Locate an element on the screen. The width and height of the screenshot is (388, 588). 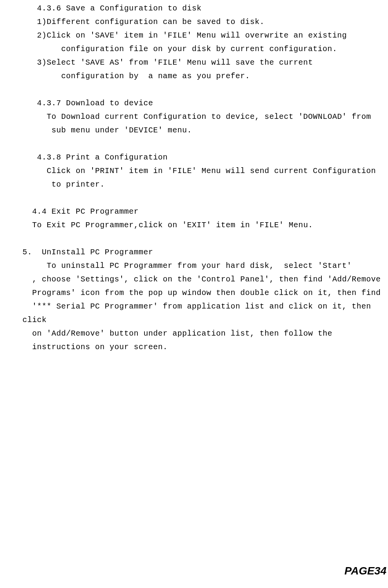
section-5-line5: on 'Add/Remove' button under application… is located at coordinates (203, 334).